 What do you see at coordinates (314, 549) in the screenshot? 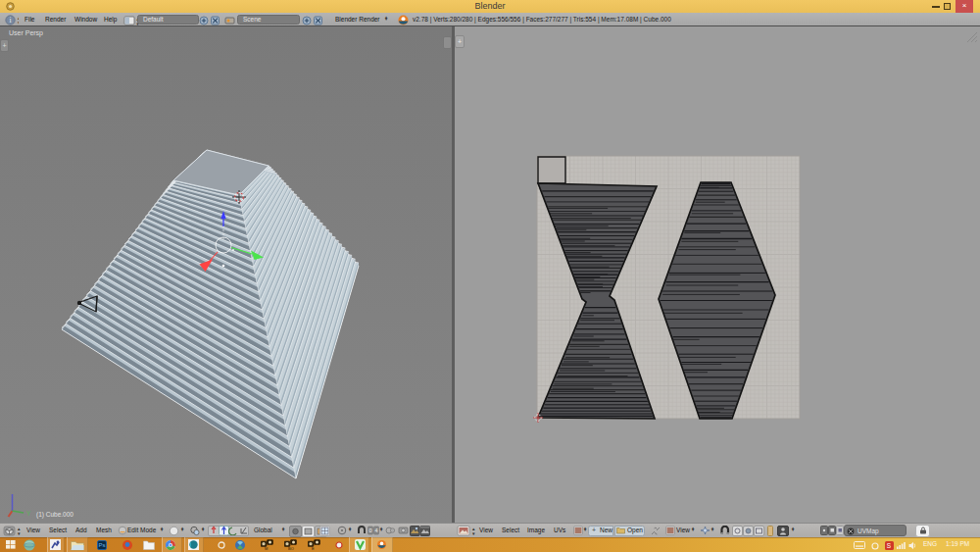
I see `svg-text: E` at bounding box center [314, 549].